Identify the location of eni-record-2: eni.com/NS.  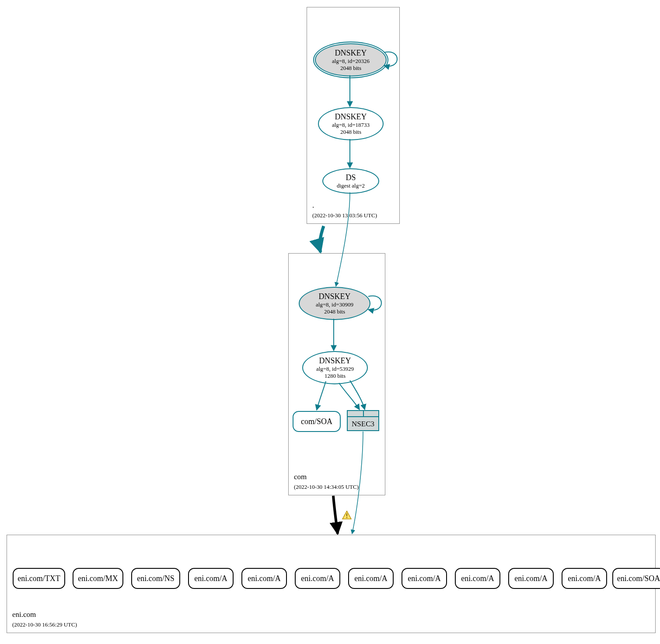
(156, 578).